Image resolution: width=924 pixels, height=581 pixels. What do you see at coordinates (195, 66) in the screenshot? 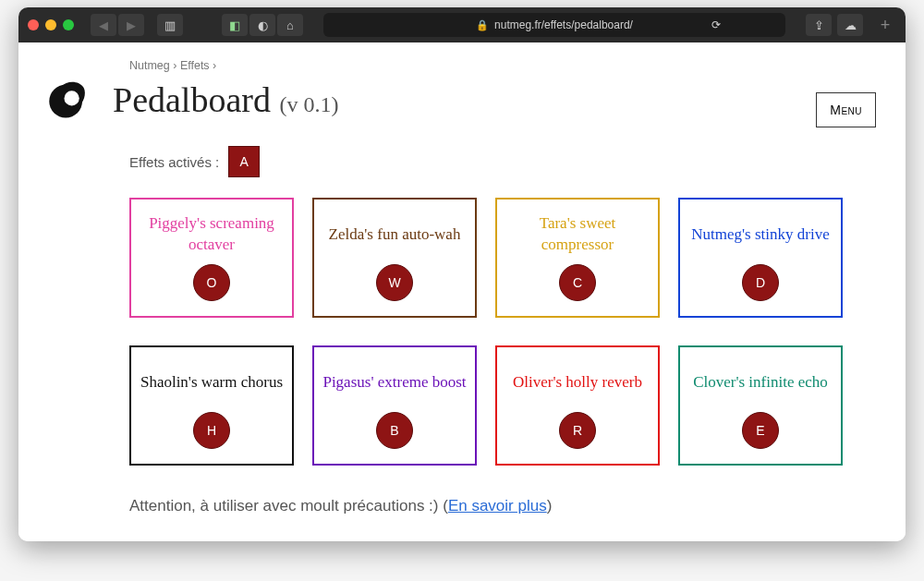
I see `breadcrumb-item: Effets` at bounding box center [195, 66].